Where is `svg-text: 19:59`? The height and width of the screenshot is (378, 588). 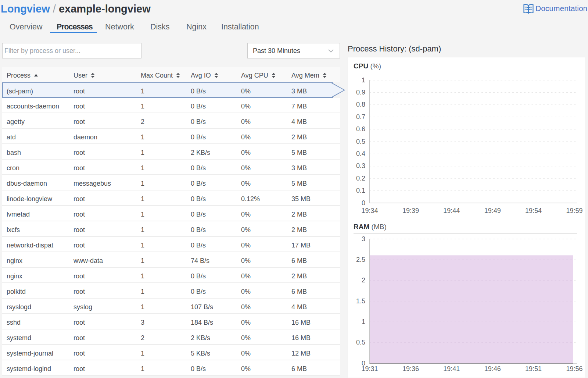
svg-text: 19:59 is located at coordinates (574, 211).